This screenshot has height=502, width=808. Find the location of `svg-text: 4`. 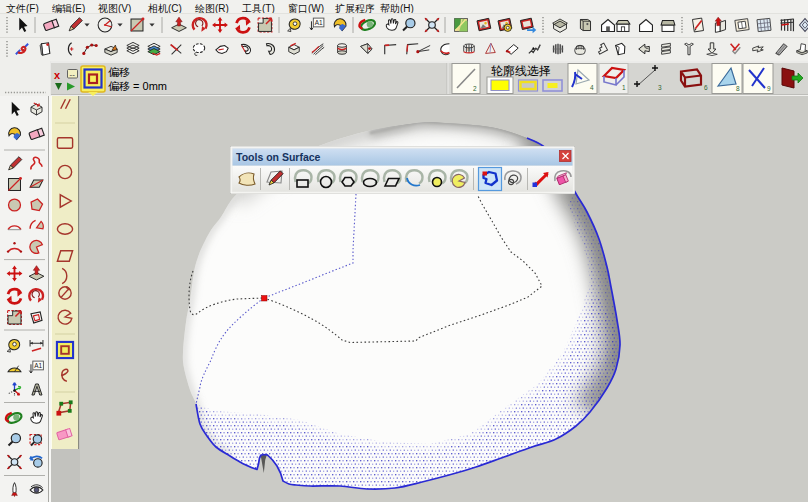

svg-text: 4 is located at coordinates (592, 88).